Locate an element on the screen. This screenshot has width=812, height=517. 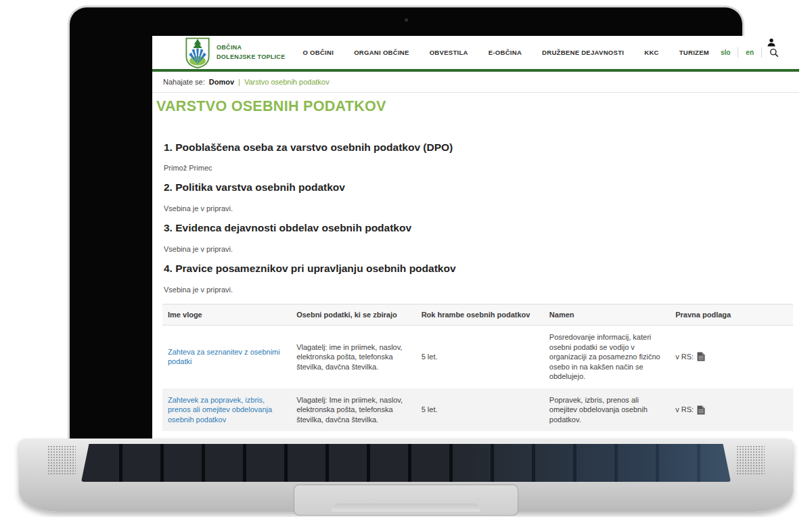
breadcrumb: Nahajate se: Domov | Varstvo osebnih pod… is located at coordinates (476, 83).